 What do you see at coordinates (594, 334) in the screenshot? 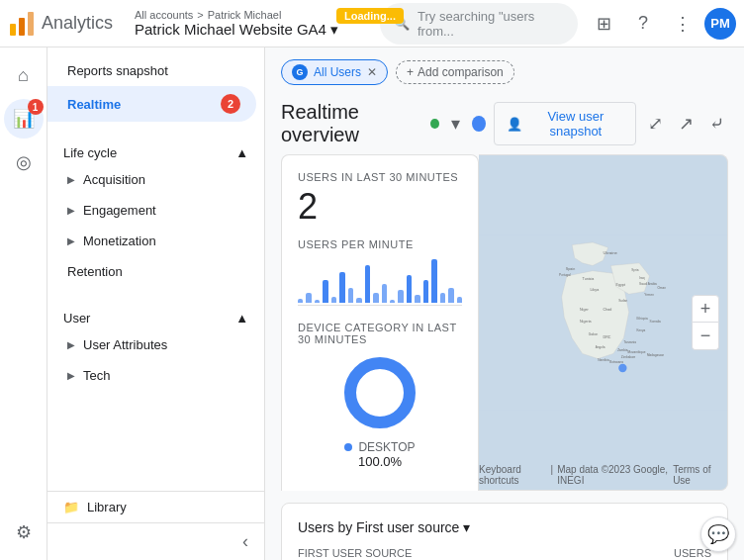
I see `svg-text: Gabon` at bounding box center [594, 334].